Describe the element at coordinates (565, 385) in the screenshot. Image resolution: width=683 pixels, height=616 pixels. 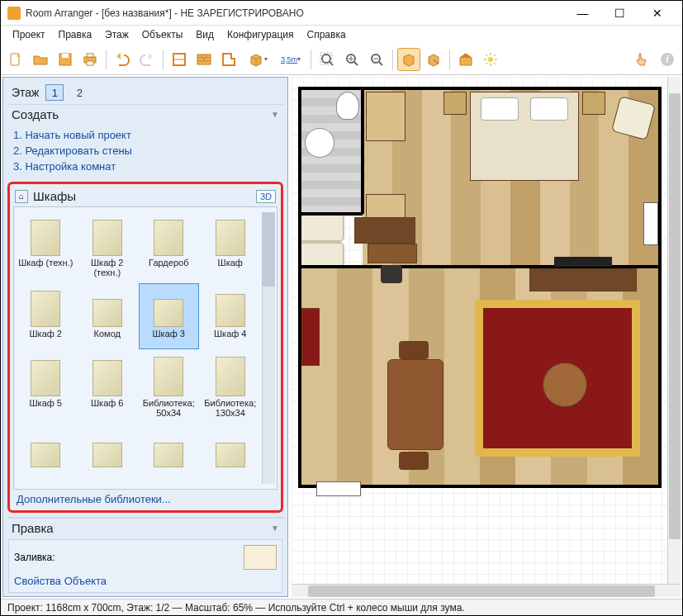
I see `coffee-table` at that location.